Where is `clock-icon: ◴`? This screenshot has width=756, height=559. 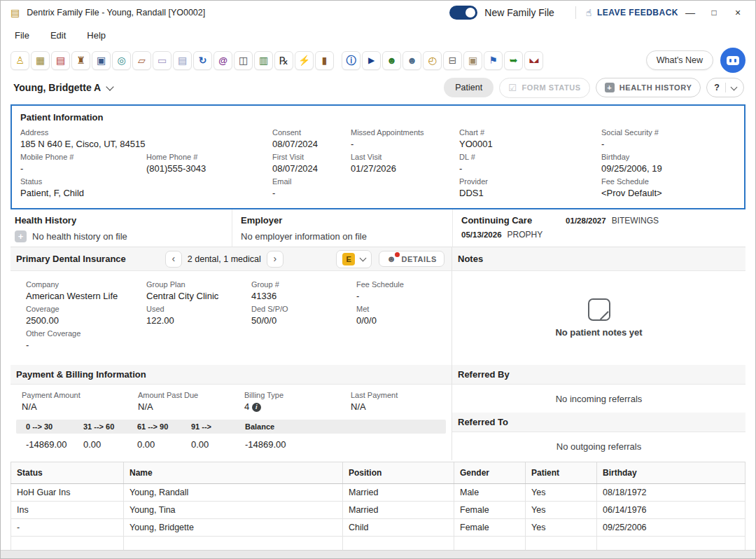
clock-icon: ◴ is located at coordinates (432, 60).